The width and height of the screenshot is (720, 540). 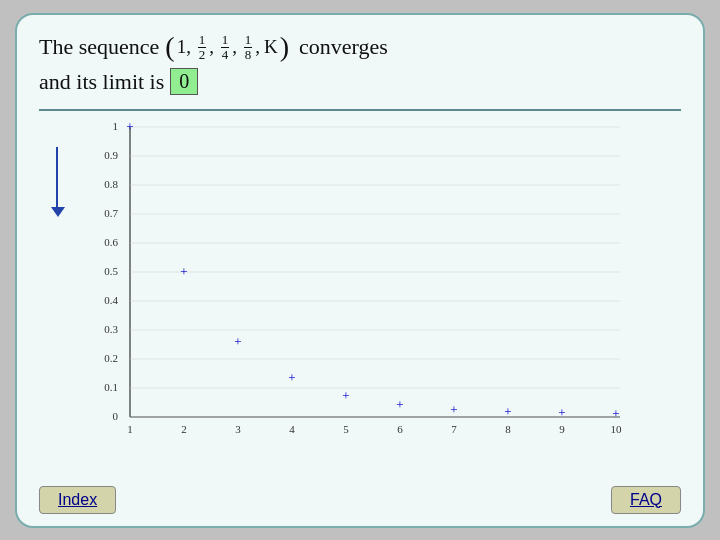 I want to click on title-row: The sequence ( 1, 1 2 , 1 4 , 1 8 ,, so click(x=360, y=48).